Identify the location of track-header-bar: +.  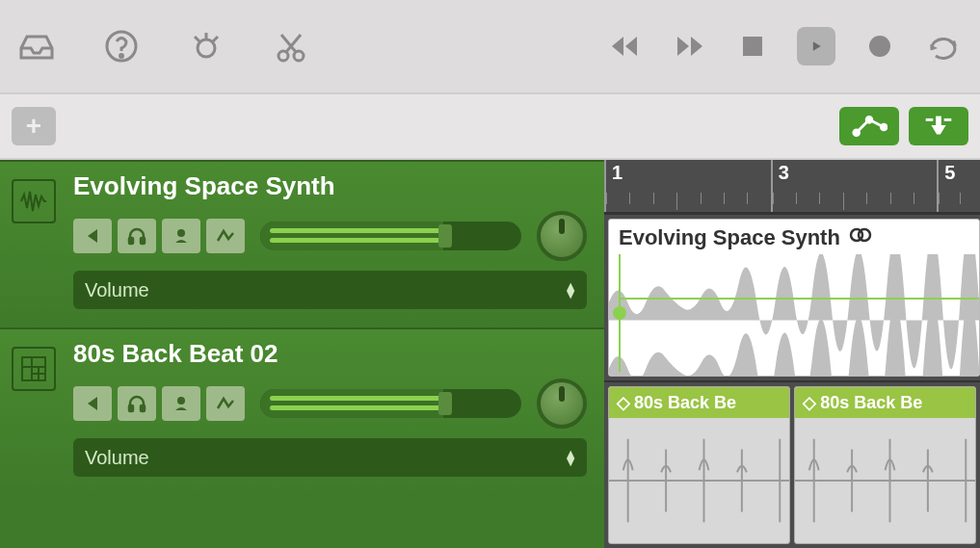
(490, 126).